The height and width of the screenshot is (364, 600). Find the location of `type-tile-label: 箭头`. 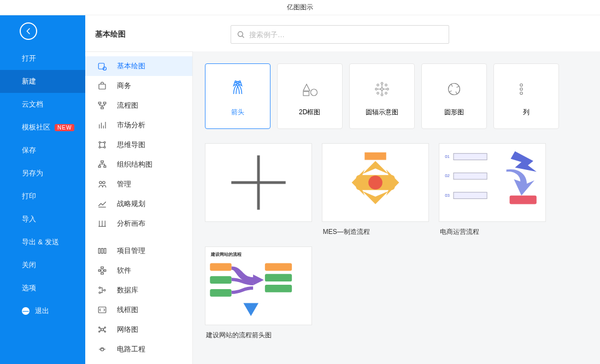

type-tile-label: 箭头 is located at coordinates (238, 113).